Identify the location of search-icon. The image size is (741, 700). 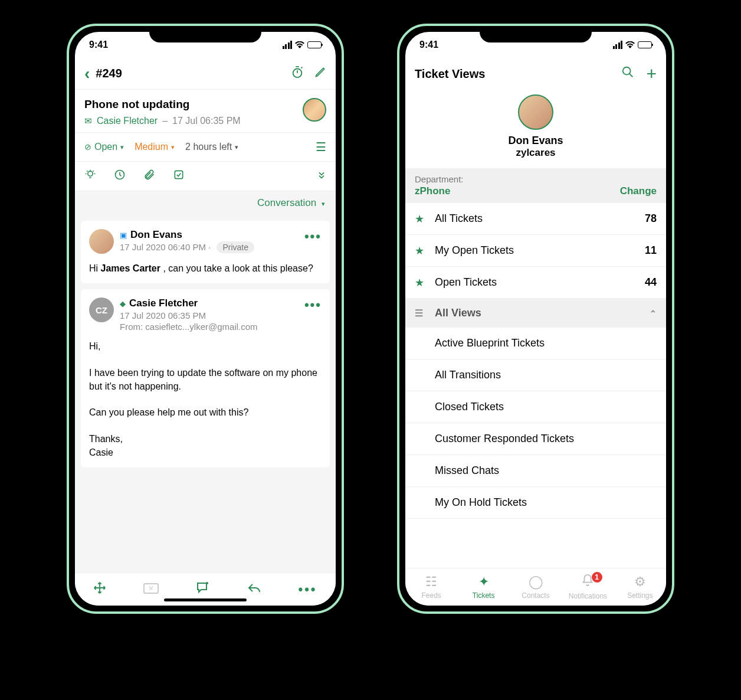
(628, 74).